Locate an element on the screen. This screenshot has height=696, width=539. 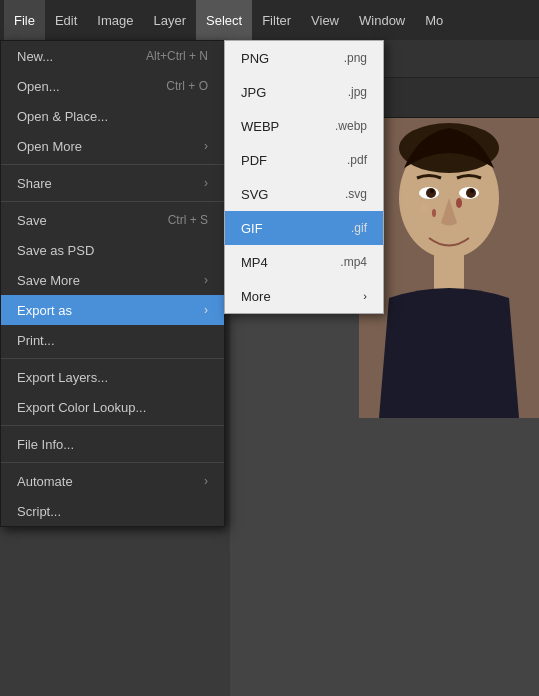
menu-open-more: Open More › is located at coordinates (112, 146).